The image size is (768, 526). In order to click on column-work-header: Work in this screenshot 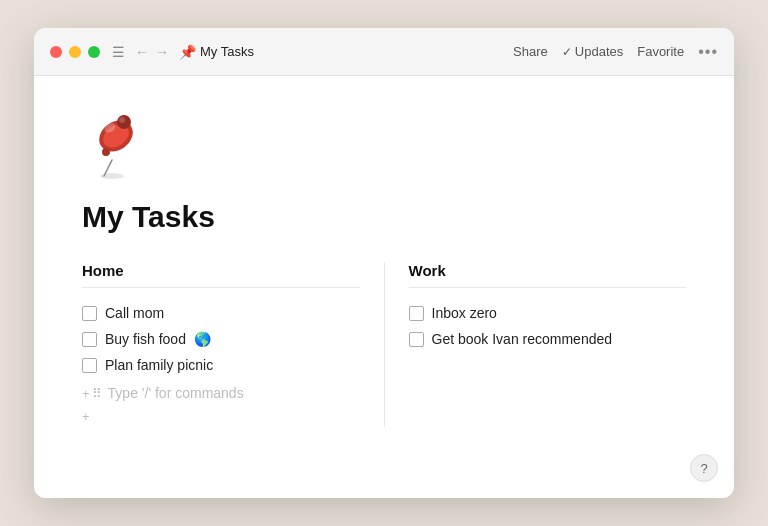, I will do `click(548, 275)`.